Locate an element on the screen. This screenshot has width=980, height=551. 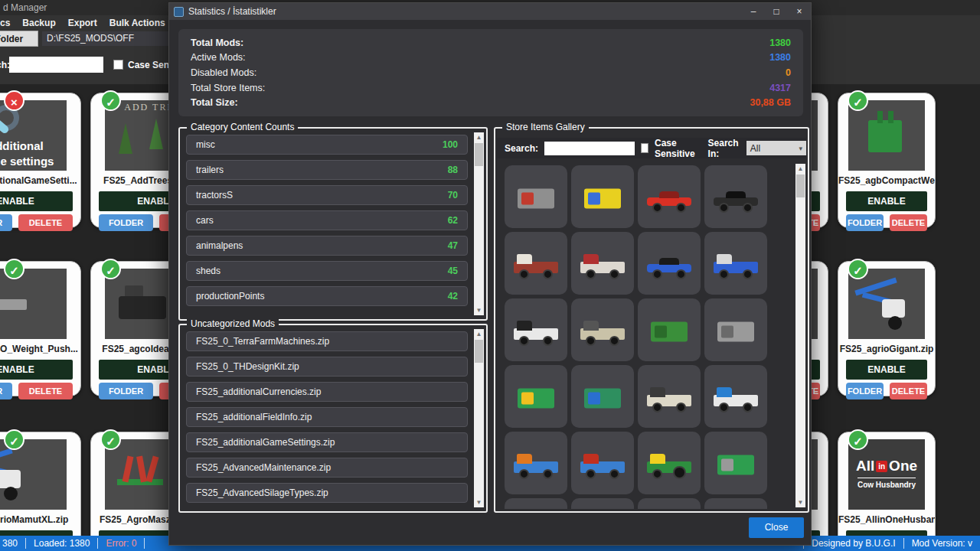
list-item: FS25_AdvancedSilageTypes.zip is located at coordinates (327, 493).